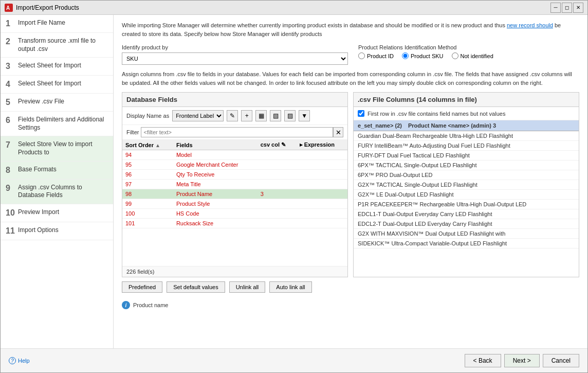 The height and width of the screenshot is (373, 588). Describe the element at coordinates (215, 155) in the screenshot. I see `cell-field: Model` at that location.